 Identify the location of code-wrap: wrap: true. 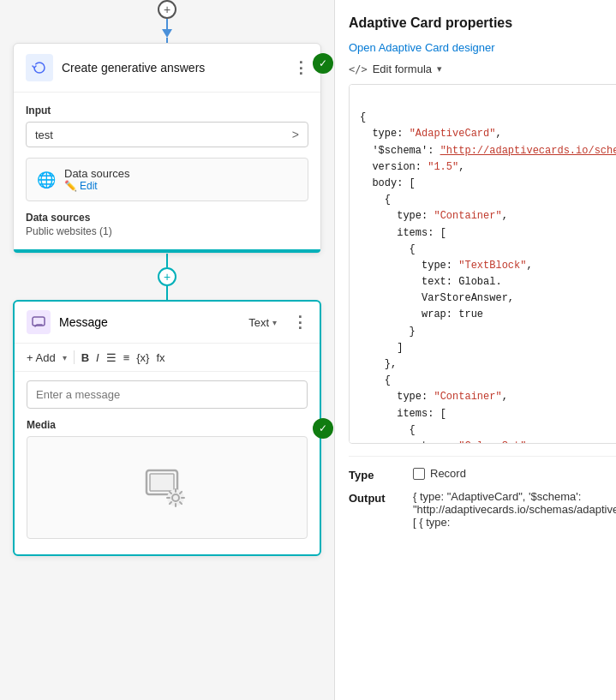
(452, 314).